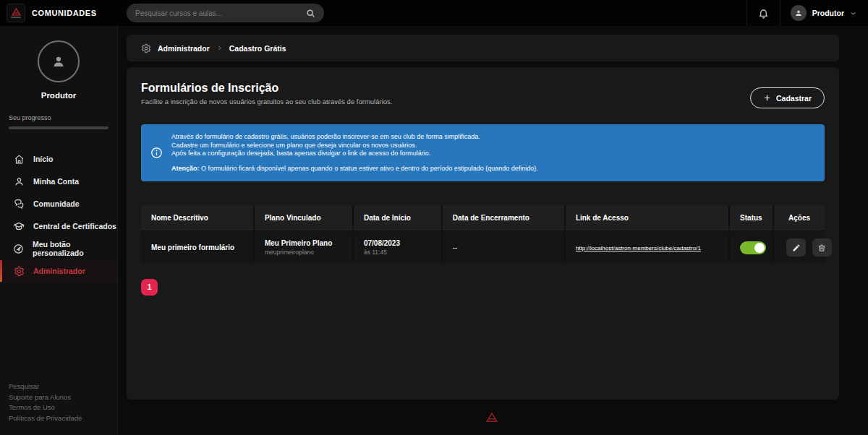 The image size is (868, 435). What do you see at coordinates (799, 13) in the screenshot?
I see `user-avatar` at bounding box center [799, 13].